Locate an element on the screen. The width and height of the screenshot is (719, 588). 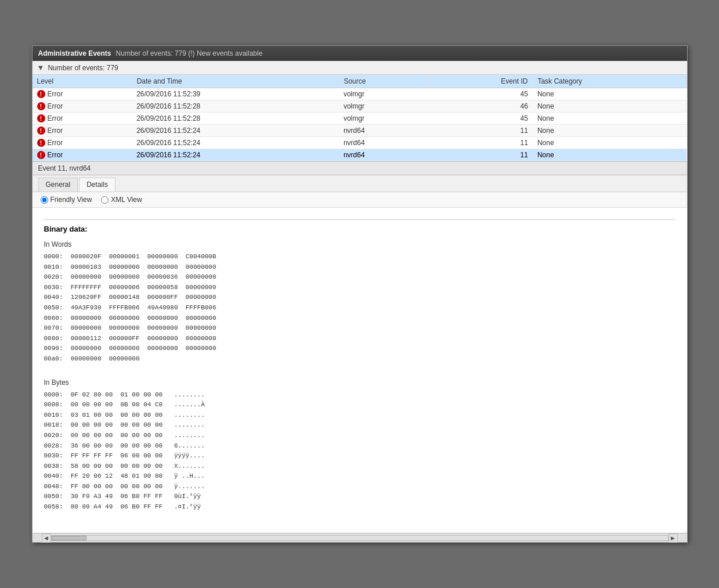
title-bar: Administrative Events Number of events: … is located at coordinates (360, 53).